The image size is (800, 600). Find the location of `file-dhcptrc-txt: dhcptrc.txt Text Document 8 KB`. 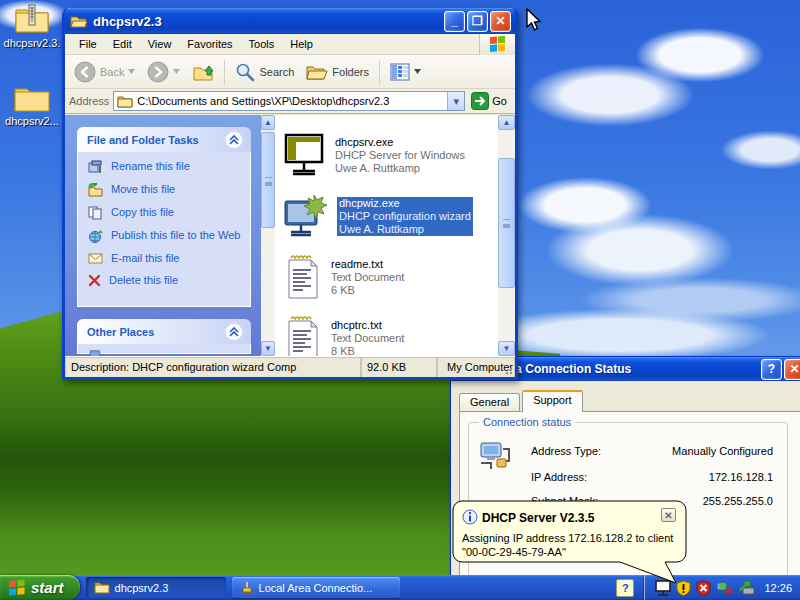

file-dhcptrc-txt: dhcptrc.txt Text Document 8 KB is located at coordinates (390, 334).